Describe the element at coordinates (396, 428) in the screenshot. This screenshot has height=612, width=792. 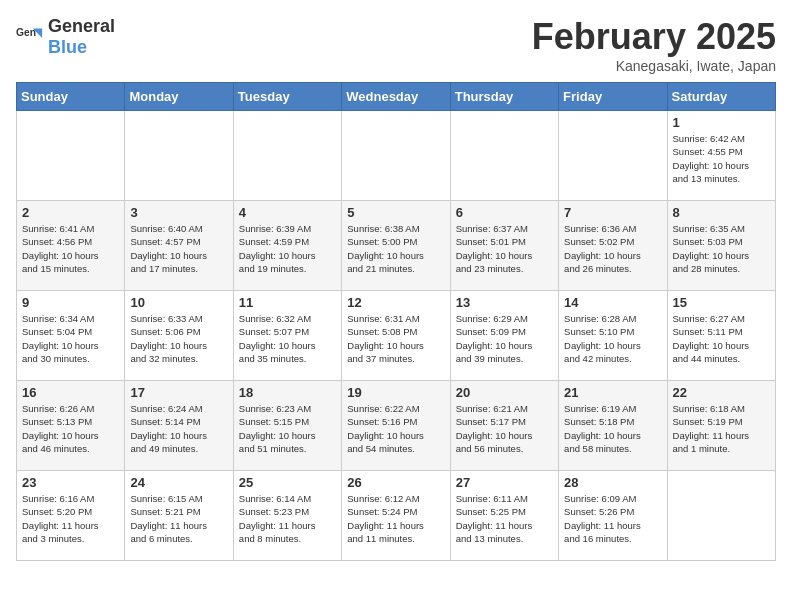
I see `day-info: Sunrise: 6:22 AM Sunset: 5:16 PM Dayligh…` at that location.